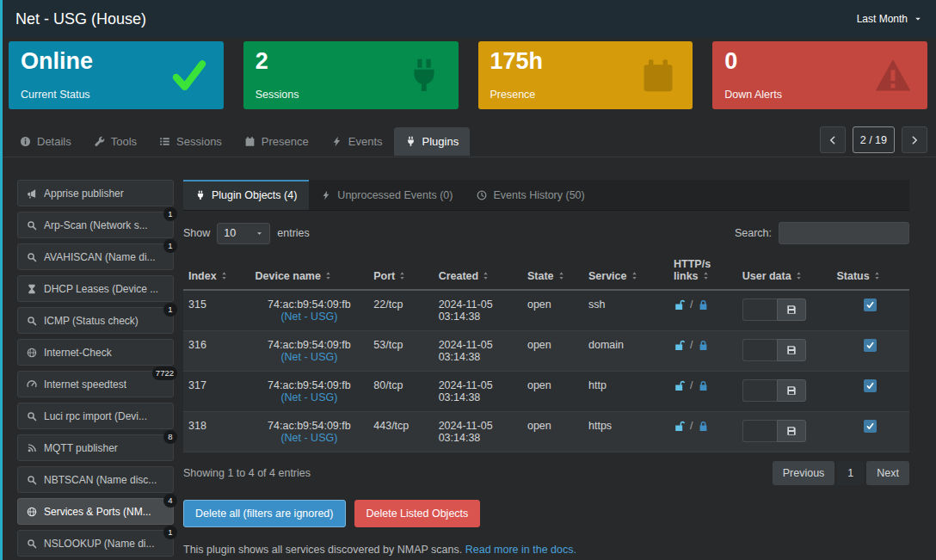 This screenshot has height=560, width=936. Describe the element at coordinates (95, 225) in the screenshot. I see `sidebar-item-arp-scan: Arp-Scan (Network s... 1` at that location.